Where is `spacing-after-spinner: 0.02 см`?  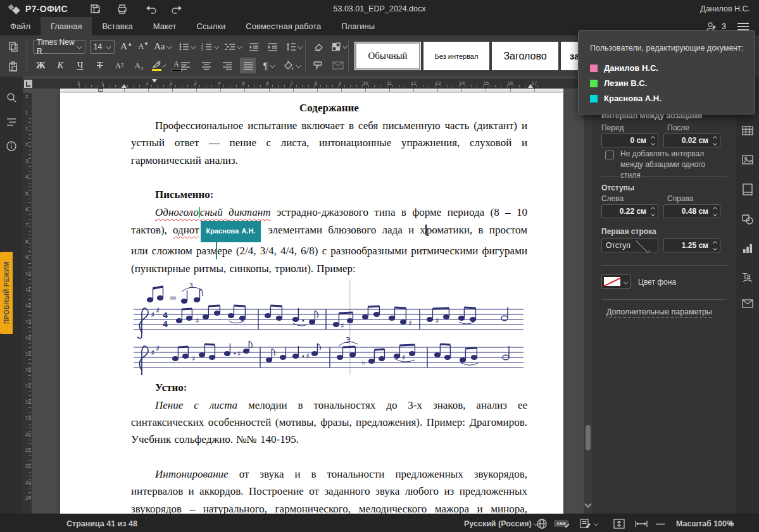
spacing-after-spinner: 0.02 см is located at coordinates (692, 140).